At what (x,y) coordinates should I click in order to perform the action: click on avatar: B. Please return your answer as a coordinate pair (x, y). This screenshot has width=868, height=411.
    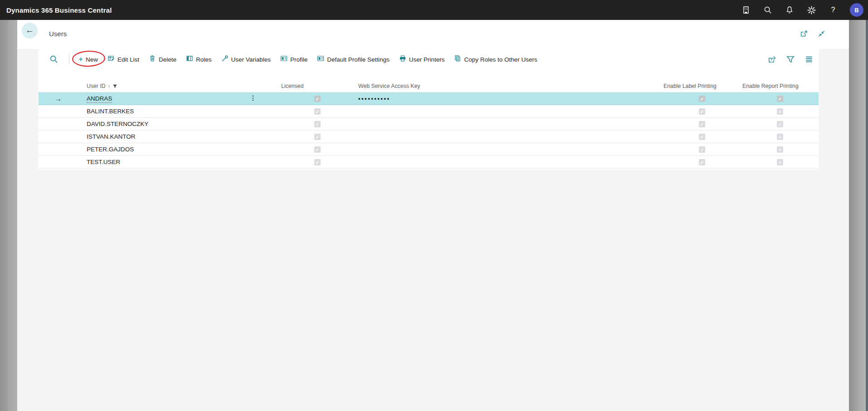
    Looking at the image, I should click on (857, 10).